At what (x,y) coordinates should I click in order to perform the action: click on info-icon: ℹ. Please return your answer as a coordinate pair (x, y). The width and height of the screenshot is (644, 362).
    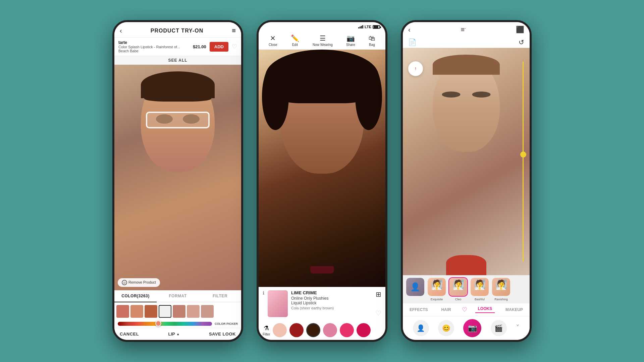
    Looking at the image, I should click on (264, 293).